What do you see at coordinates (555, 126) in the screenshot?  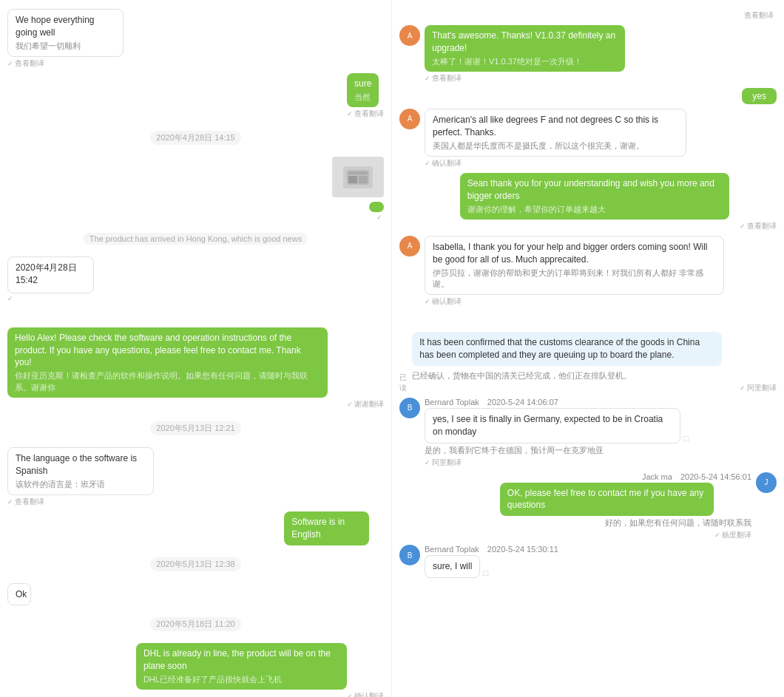 I see `msg-text: American's all like degrees F and not de…` at bounding box center [555, 126].